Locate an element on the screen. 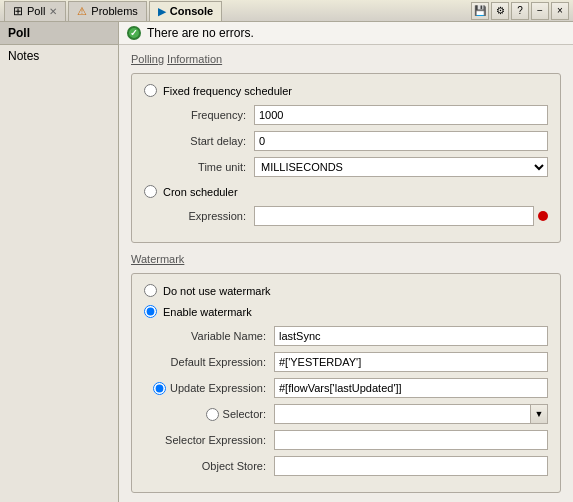  update-expression-row: Update Expression: is located at coordinates (346, 388).